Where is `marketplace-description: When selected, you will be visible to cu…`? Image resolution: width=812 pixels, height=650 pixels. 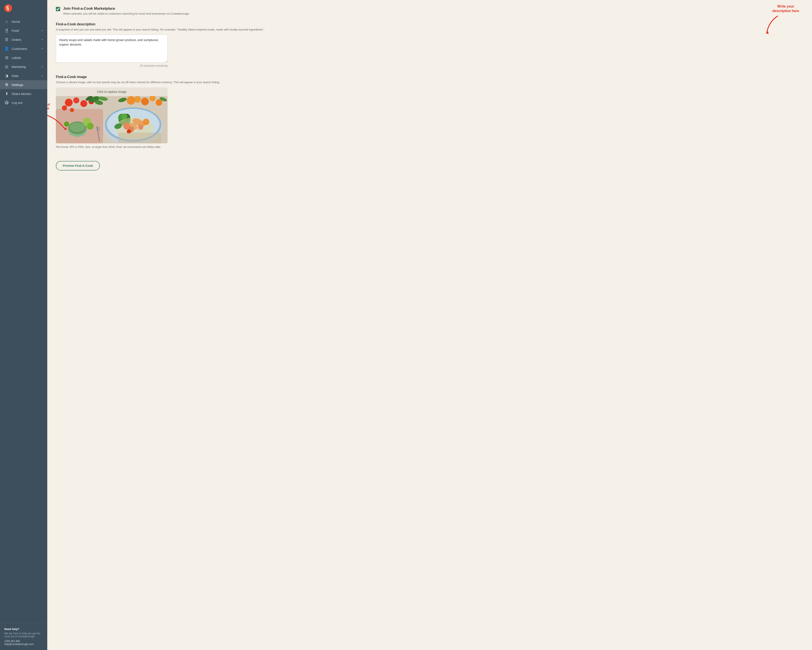 marketplace-description: When selected, you will be visible to cu… is located at coordinates (127, 14).